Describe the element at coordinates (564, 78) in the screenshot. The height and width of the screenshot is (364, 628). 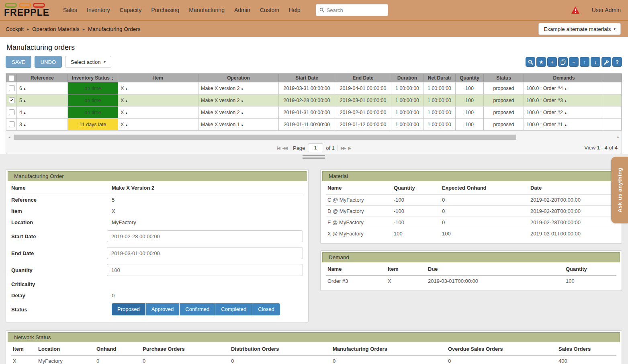
I see `col-demands: Demands` at that location.